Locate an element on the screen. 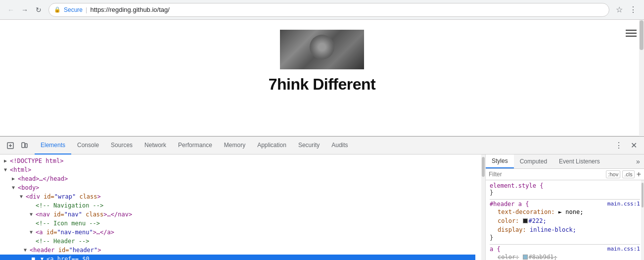 This screenshot has height=260, width=644. a-source: main.css:1 is located at coordinates (624, 249).